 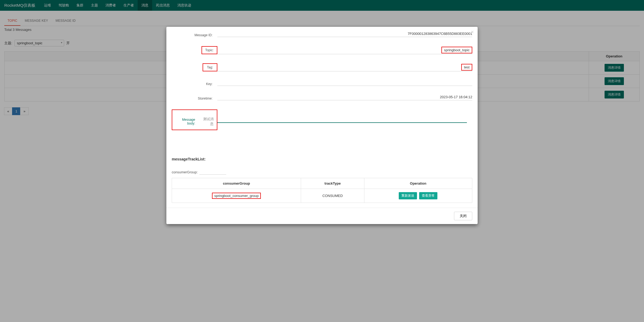 I want to click on key-label: Key:, so click(x=195, y=84).